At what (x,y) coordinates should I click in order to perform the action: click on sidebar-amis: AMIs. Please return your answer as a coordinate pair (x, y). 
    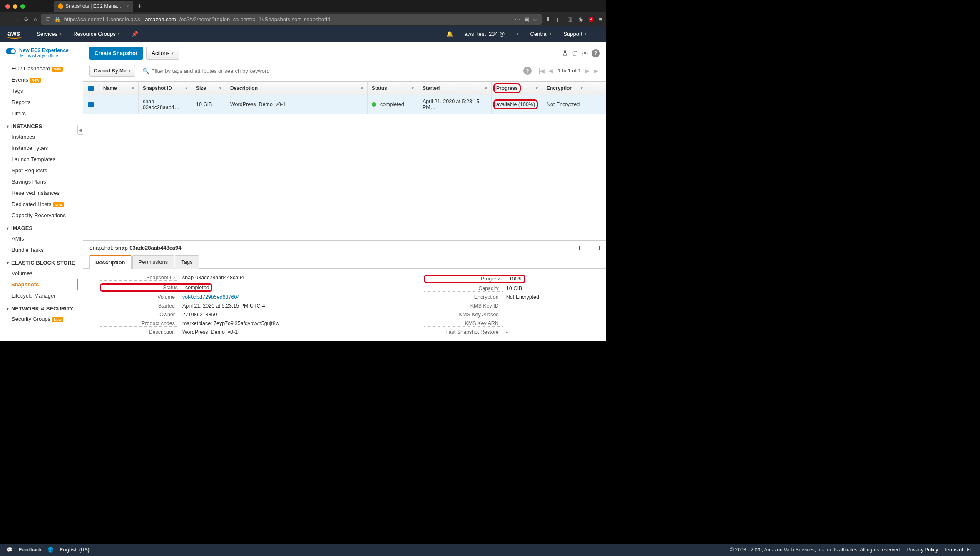
    Looking at the image, I should click on (42, 239).